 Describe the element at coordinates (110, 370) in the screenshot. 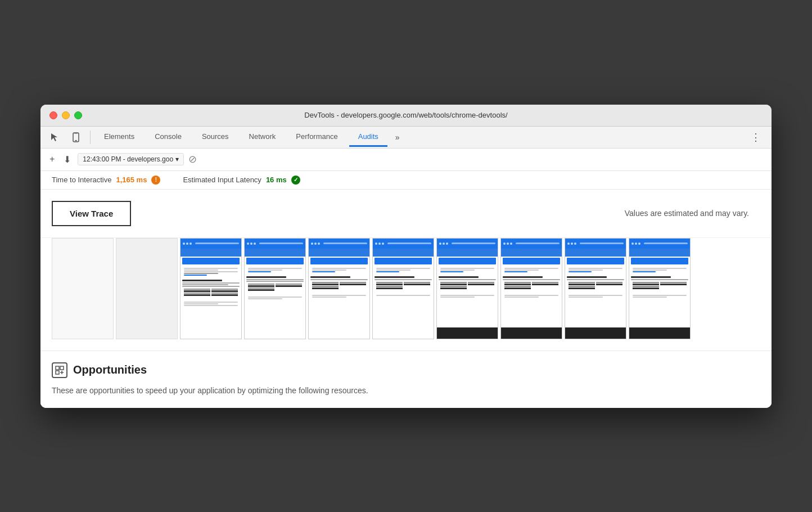

I see `opportunities-title: Opportunities` at that location.